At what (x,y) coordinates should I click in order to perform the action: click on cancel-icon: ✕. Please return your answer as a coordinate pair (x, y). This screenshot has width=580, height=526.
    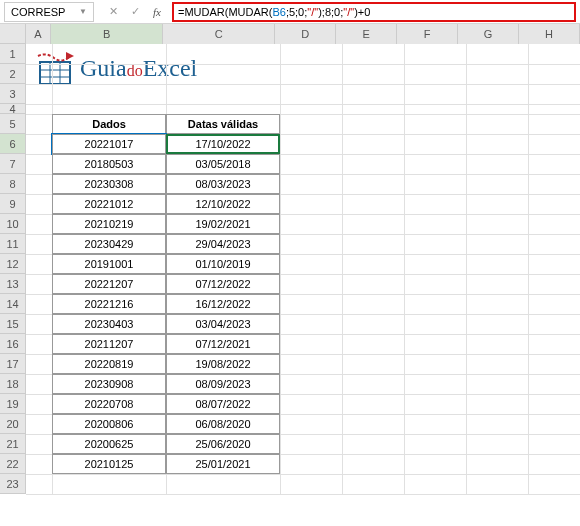
    Looking at the image, I should click on (113, 12).